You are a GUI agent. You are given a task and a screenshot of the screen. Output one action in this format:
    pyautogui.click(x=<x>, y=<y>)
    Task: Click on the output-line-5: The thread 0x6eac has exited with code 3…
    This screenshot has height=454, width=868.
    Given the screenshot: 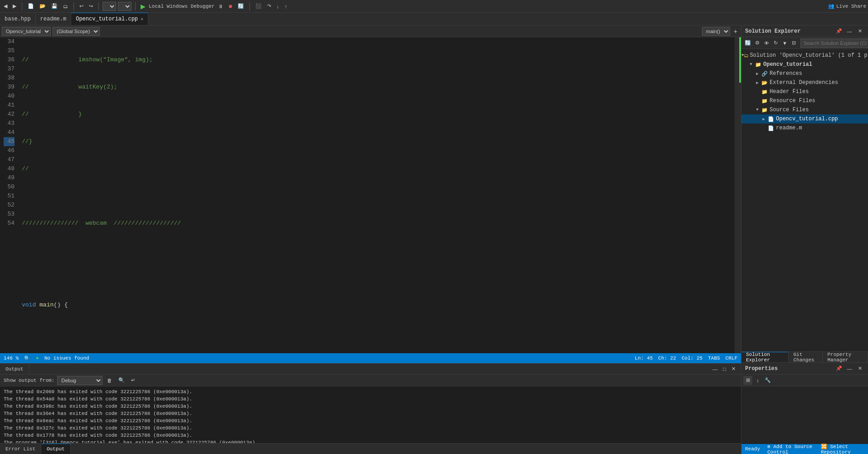 What is the action you would take?
    pyautogui.click(x=371, y=421)
    